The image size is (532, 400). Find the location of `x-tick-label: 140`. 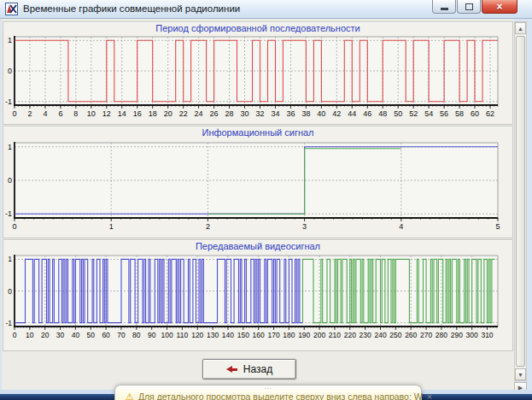

x-tick-label: 140 is located at coordinates (228, 335).